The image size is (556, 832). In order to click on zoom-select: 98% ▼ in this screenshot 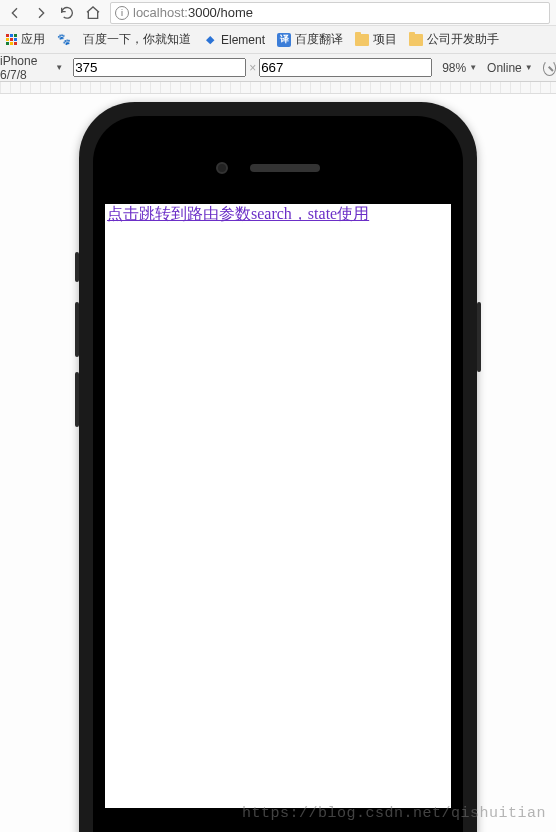, I will do `click(460, 68)`.